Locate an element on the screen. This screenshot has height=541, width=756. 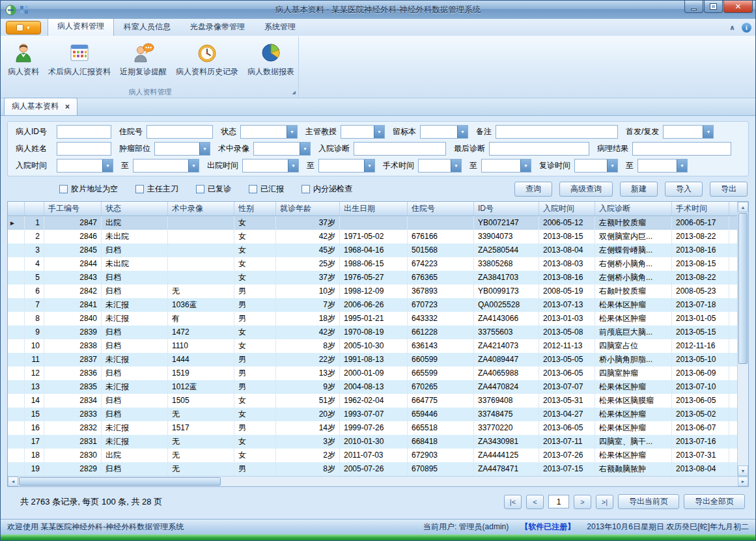
filter-input-surgery-date-from is located at coordinates (435, 165).